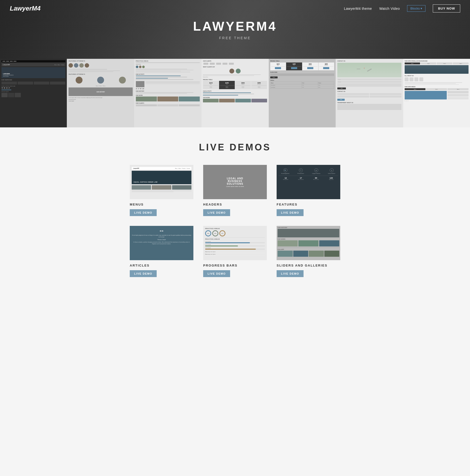 The height and width of the screenshot is (476, 470). I want to click on demo-hero-content: EQUAL JUSTICE UNDER LAW, so click(146, 182).